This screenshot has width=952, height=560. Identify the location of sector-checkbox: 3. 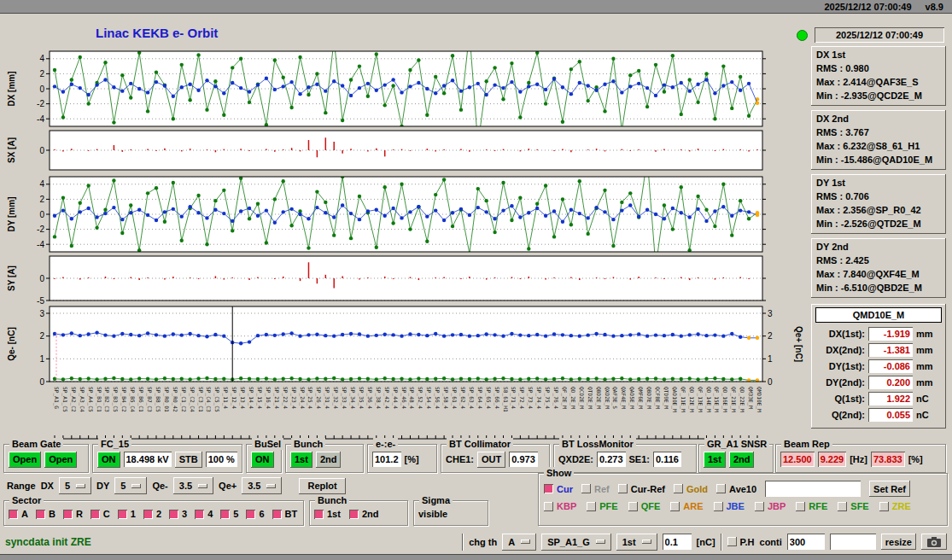
(178, 514).